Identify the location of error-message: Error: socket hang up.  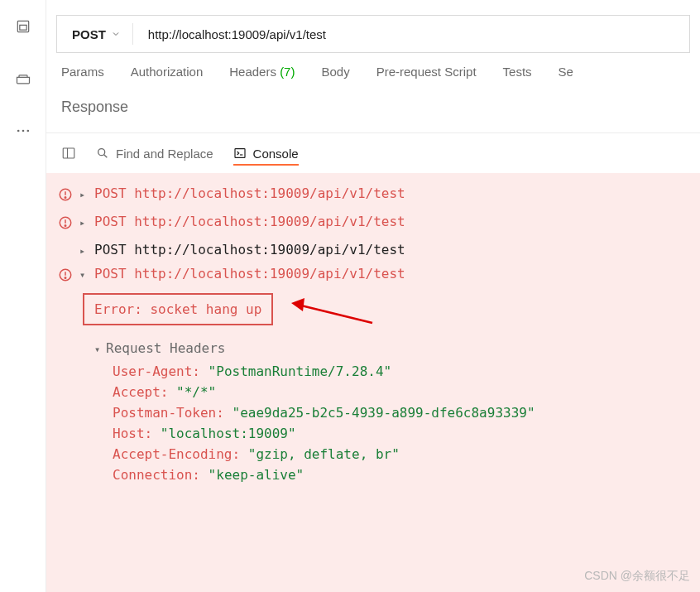
(178, 310).